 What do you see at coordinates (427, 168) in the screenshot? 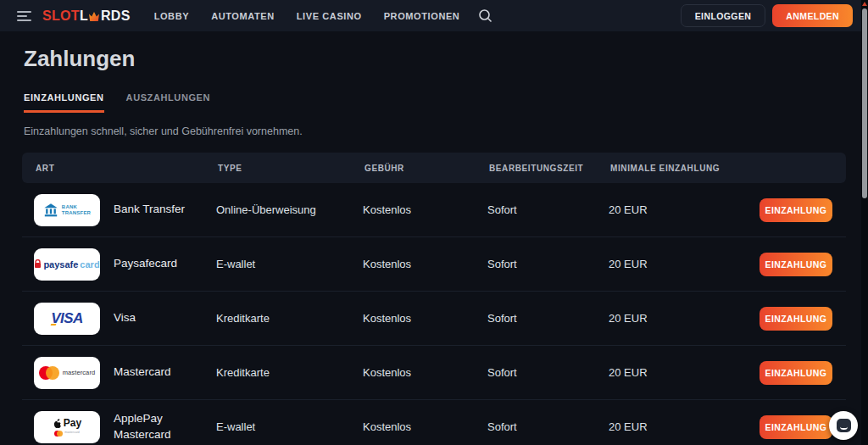
I see `col-header-gebuehr: GEBÜHR` at bounding box center [427, 168].